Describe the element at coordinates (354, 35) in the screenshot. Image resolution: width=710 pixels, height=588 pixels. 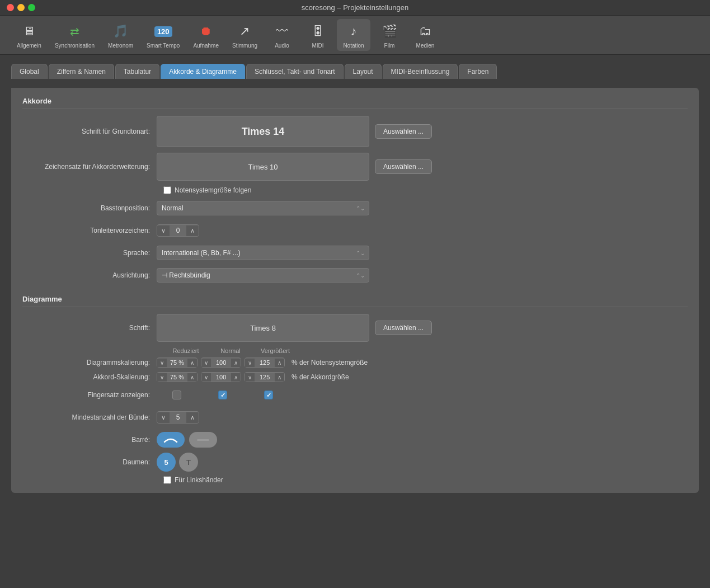
I see `toolbar-item-notation: ♪ Notation` at that location.